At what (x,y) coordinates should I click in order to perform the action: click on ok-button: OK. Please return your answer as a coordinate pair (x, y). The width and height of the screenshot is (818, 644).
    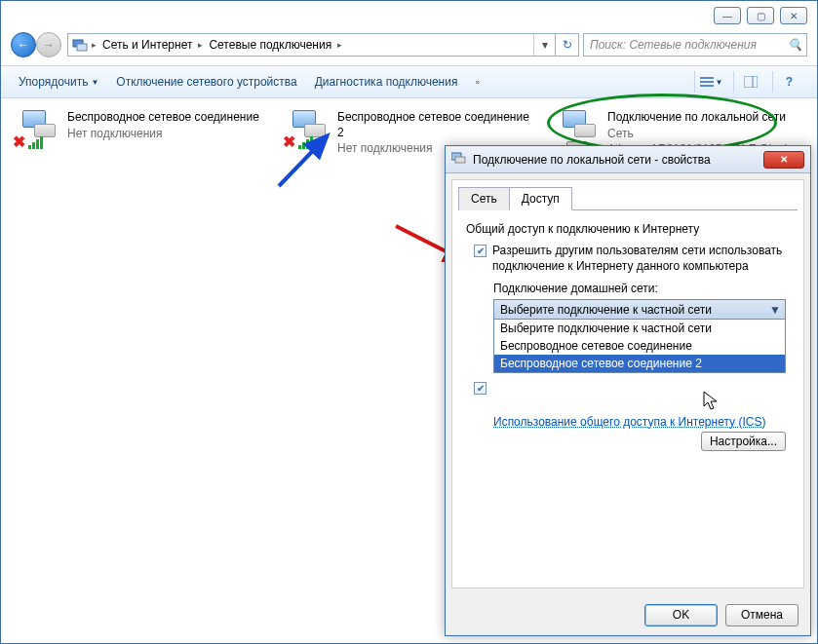
    Looking at the image, I should click on (681, 616).